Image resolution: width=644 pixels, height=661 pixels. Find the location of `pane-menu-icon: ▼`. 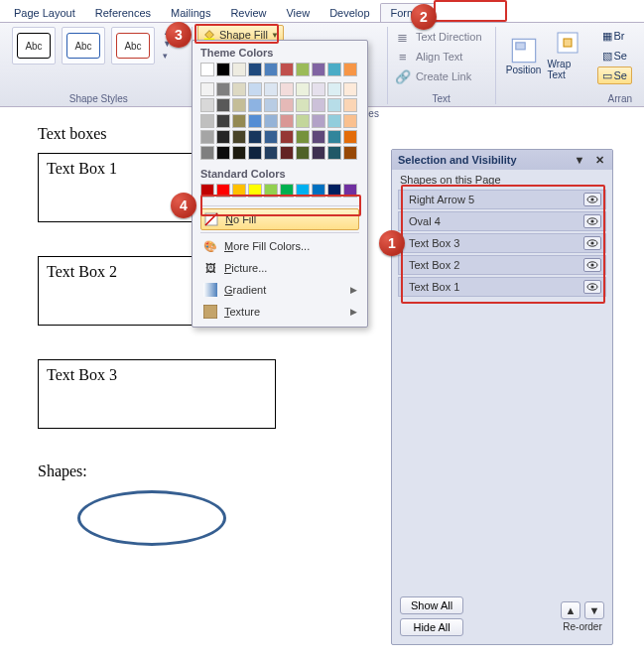

pane-menu-icon: ▼ is located at coordinates (580, 160).